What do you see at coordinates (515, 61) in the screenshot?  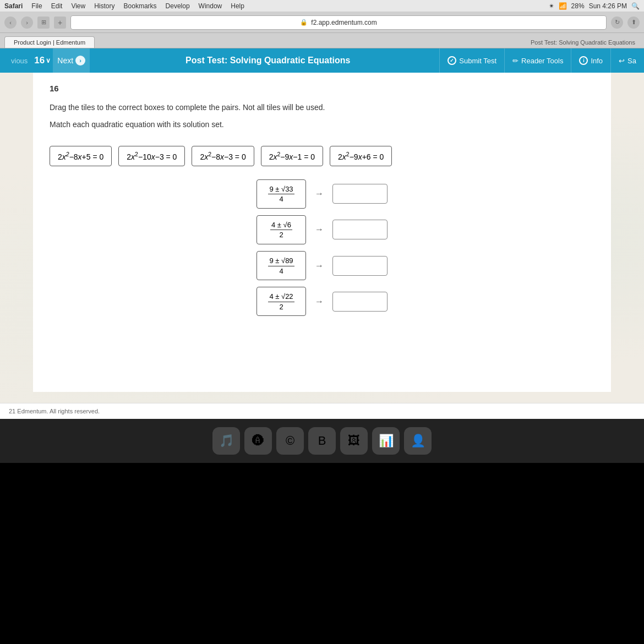 I see `reader-tools-icon: ✏` at bounding box center [515, 61].